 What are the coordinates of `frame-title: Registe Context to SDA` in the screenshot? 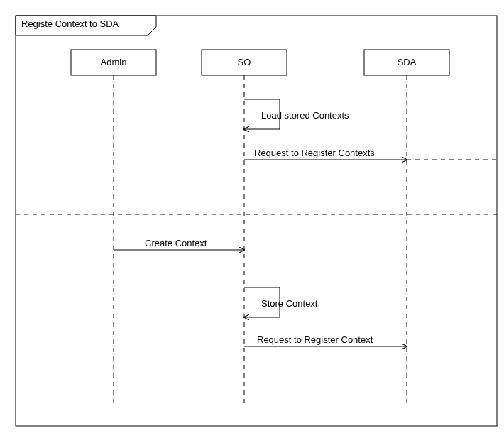 It's located at (70, 24).